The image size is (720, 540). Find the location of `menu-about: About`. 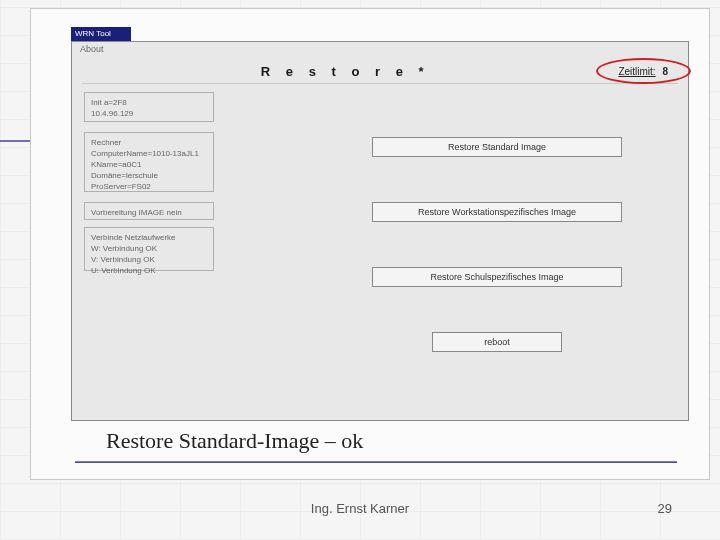

menu-about: About is located at coordinates (92, 49).